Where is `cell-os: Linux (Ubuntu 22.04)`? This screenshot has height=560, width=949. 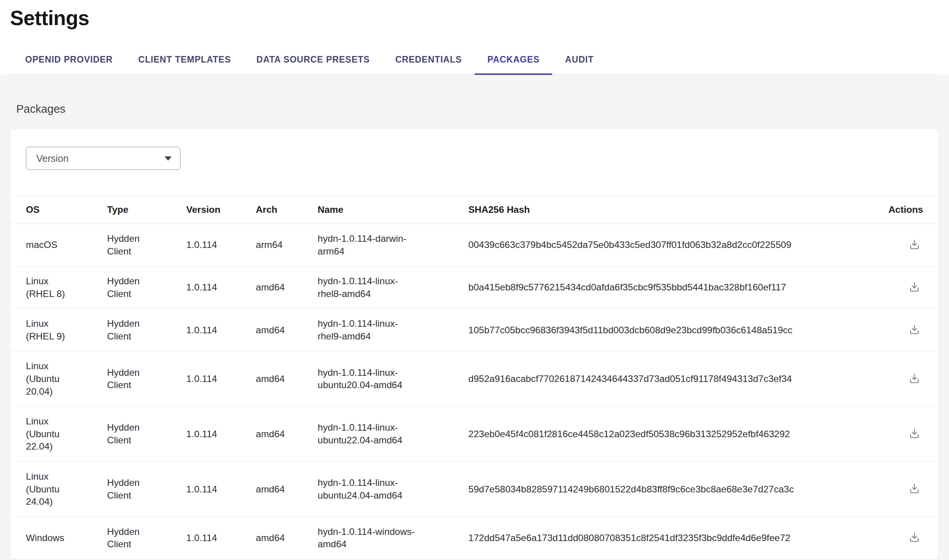
cell-os: Linux (Ubuntu 22.04) is located at coordinates (59, 434).